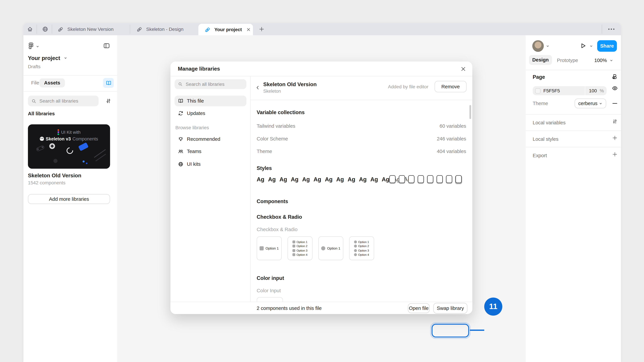  I want to click on color-hex-value: F5F5F5, so click(552, 91).